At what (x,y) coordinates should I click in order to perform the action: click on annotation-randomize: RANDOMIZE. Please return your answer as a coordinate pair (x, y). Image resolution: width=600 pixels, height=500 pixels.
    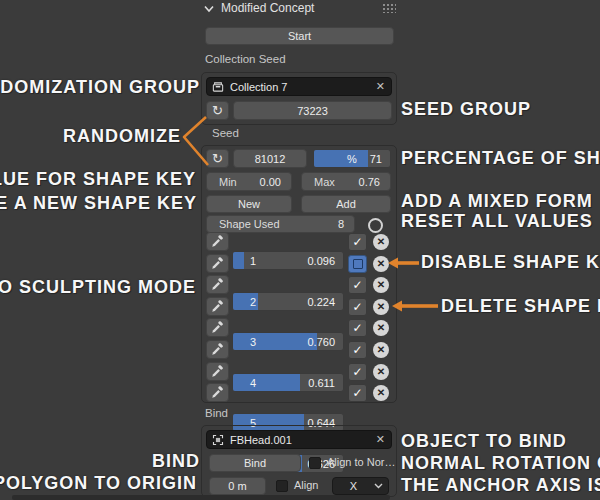
    Looking at the image, I should click on (122, 136).